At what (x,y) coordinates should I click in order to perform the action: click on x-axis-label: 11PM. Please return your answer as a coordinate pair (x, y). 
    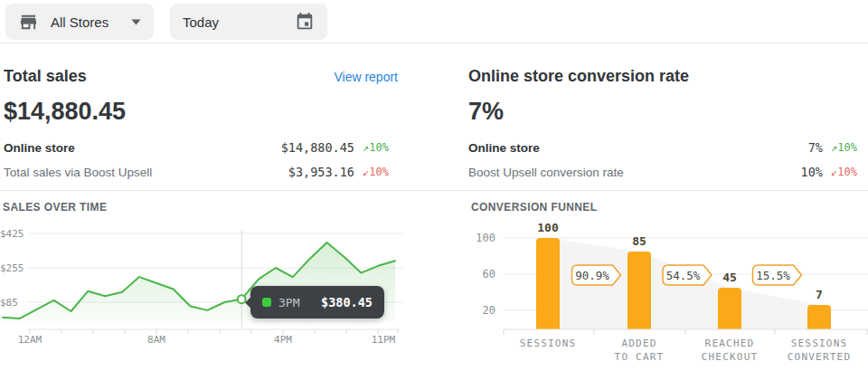
    Looking at the image, I should click on (383, 340).